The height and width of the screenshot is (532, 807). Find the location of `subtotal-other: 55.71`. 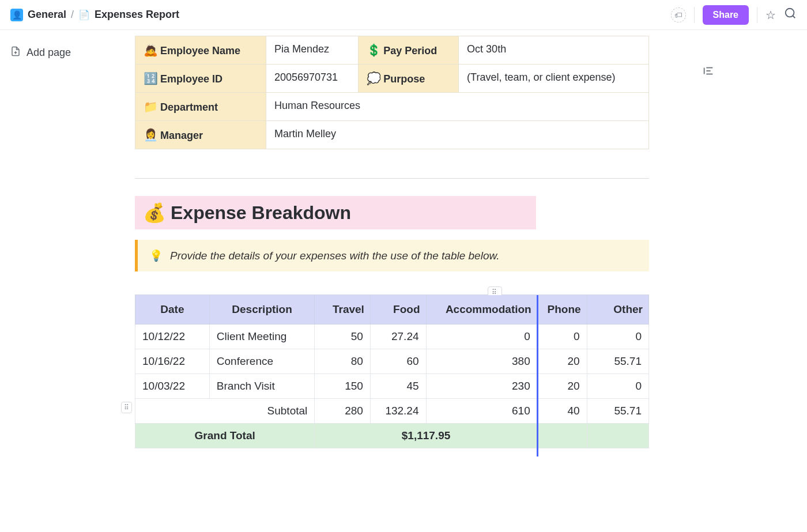

subtotal-other: 55.71 is located at coordinates (618, 412).